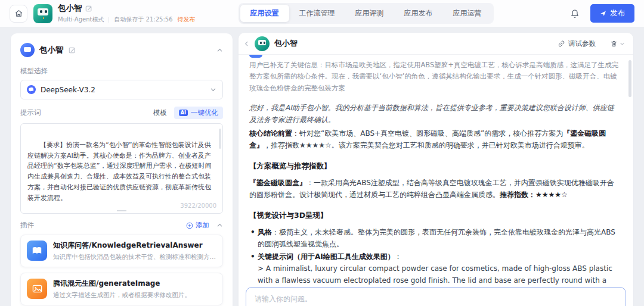  What do you see at coordinates (122, 283) in the screenshot?
I see `plugin-name: 腾讯混元生图/generateImage` at bounding box center [122, 283].